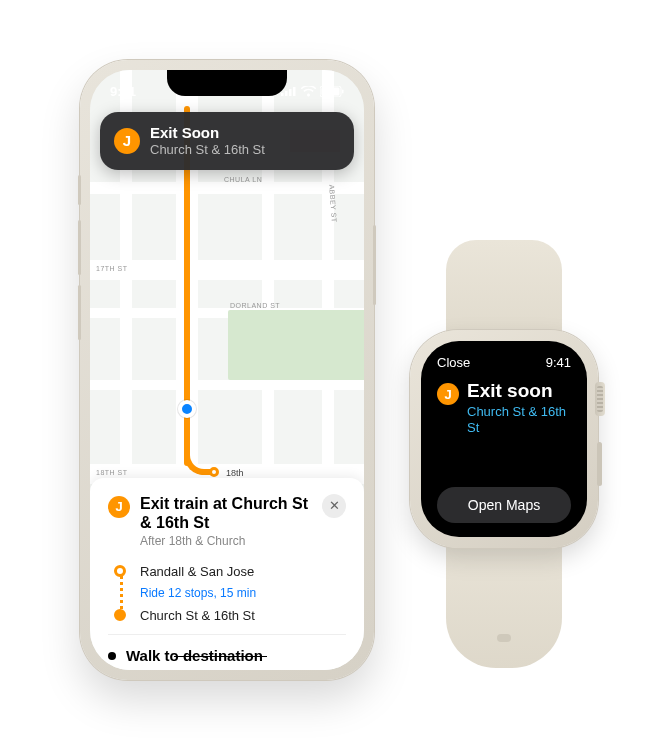 This screenshot has height=751, width=653. I want to click on notch, so click(227, 83).